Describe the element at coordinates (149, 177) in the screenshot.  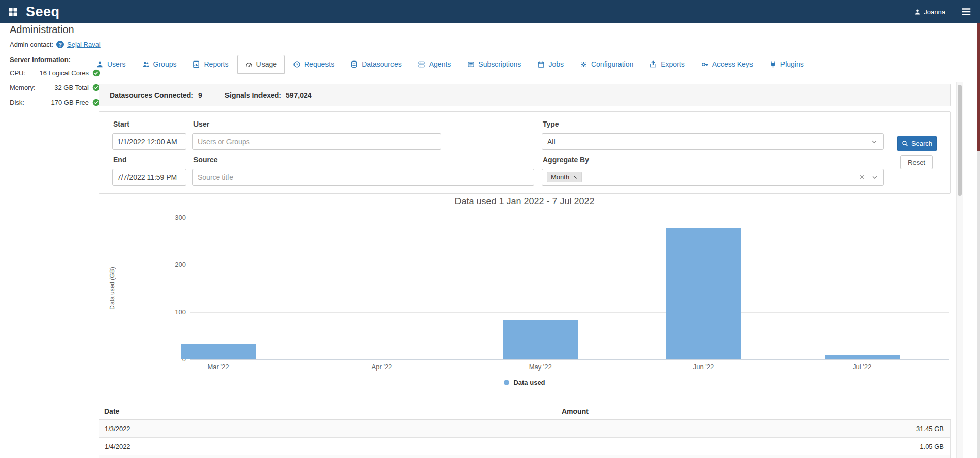
I see `end-datetime-input` at that location.